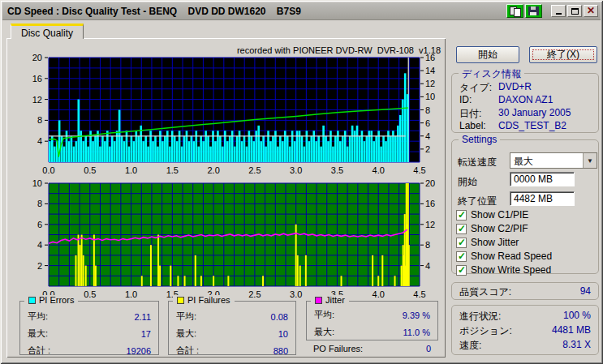 Image resolution: width=603 pixels, height=364 pixels. I want to click on start-pos-label: 開始, so click(467, 182).